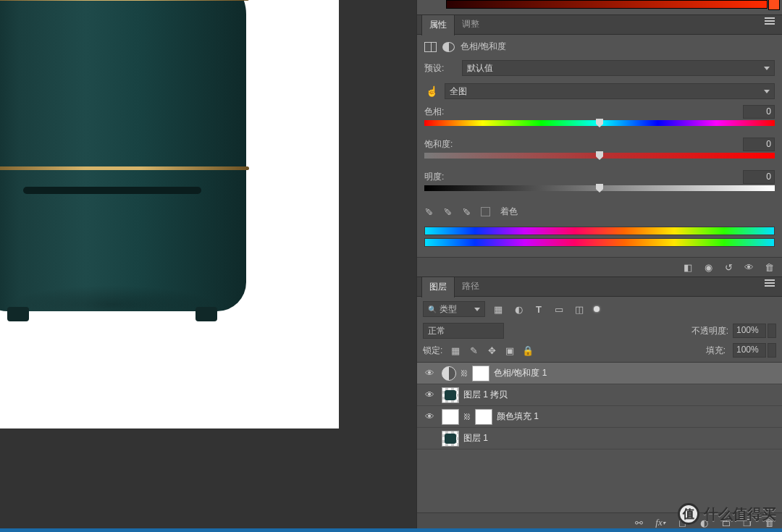 The image size is (782, 532). Describe the element at coordinates (600, 188) in the screenshot. I see `lightness-track` at that location.